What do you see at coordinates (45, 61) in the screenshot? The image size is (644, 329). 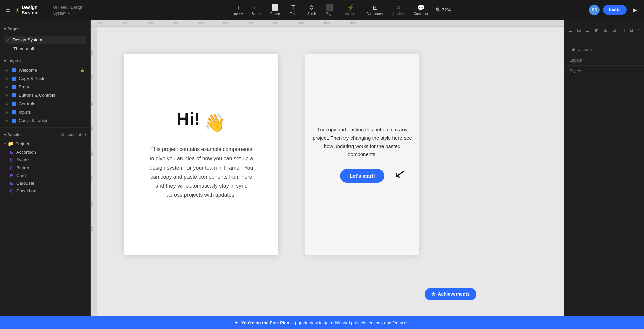 I see `layers-header: ▾ Layers` at bounding box center [45, 61].